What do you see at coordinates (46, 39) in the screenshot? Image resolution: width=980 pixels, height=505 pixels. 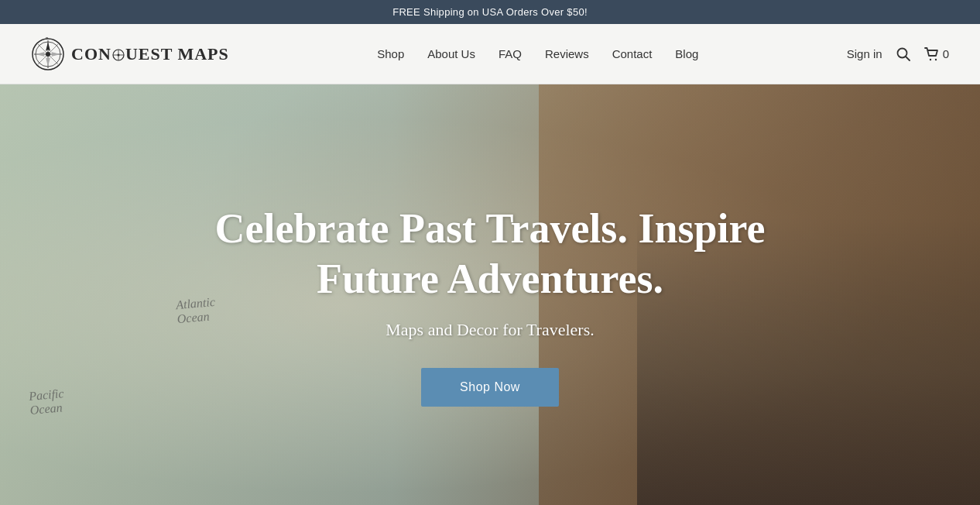 I see `svg-text: N` at bounding box center [46, 39].